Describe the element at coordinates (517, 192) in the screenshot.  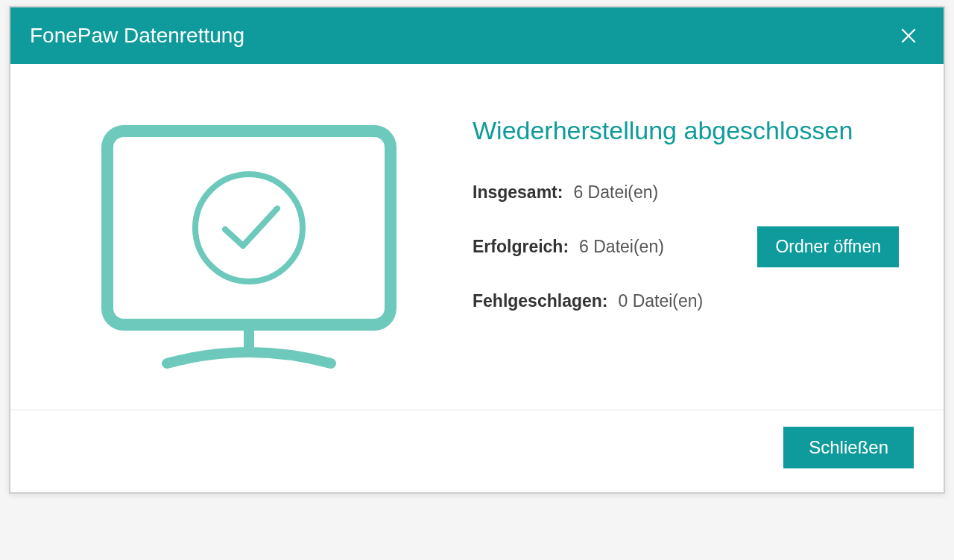
I see `stat-total-label: Insgesamt:` at that location.